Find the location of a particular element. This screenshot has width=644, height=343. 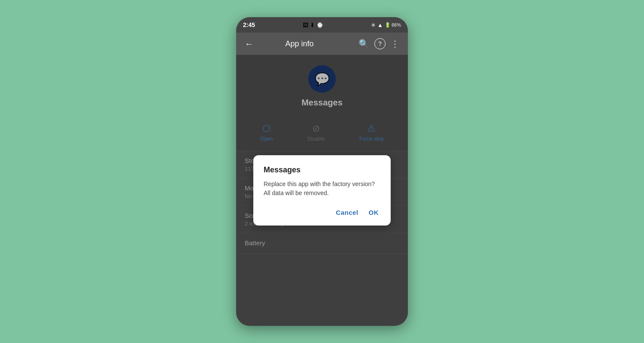

more-button: ⋮ is located at coordinates (395, 44).